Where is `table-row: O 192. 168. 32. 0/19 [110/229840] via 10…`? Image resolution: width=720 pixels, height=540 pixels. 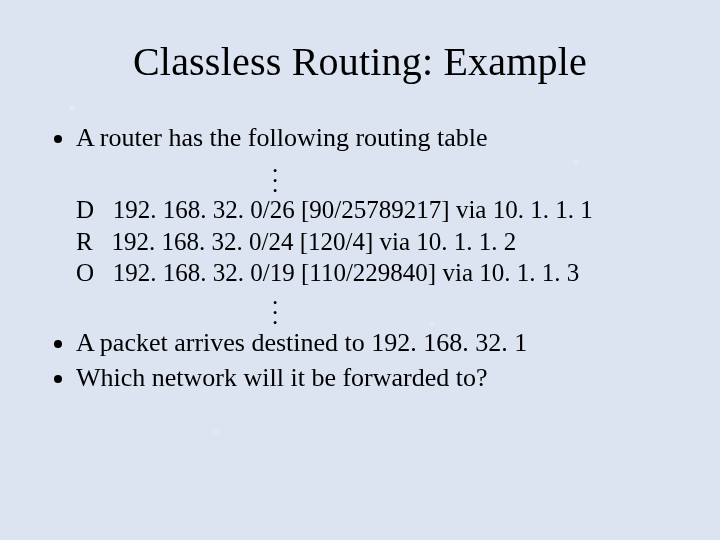 table-row: O 192. 168. 32. 0/19 [110/229840] via 10… is located at coordinates (378, 272).